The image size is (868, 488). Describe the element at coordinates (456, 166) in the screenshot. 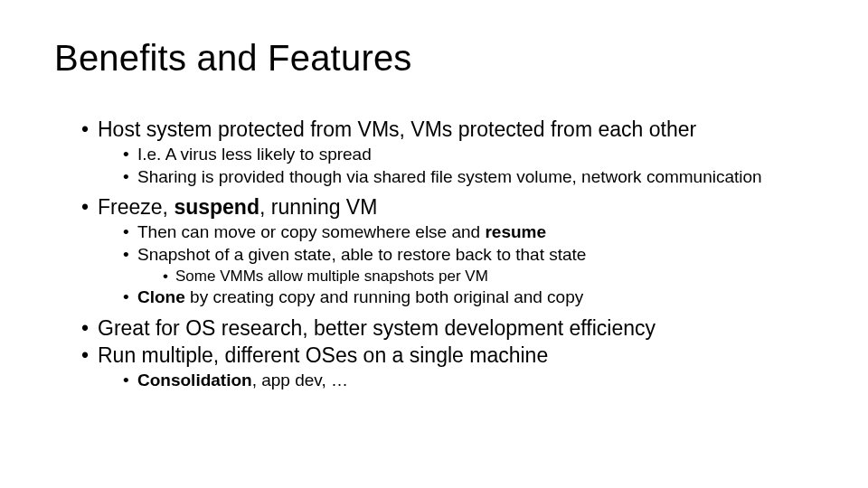

I see `sub-list: I.e. A virus less likely to spread Shari…` at that location.